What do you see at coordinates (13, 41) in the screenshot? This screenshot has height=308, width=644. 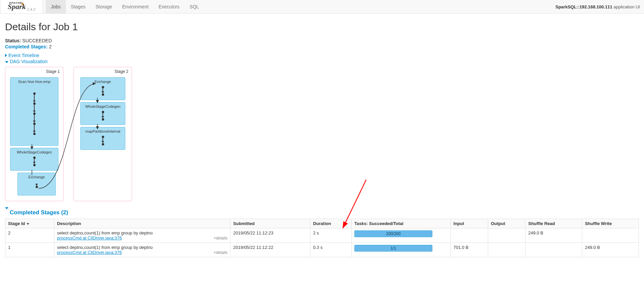 I see `status-label: Status:` at bounding box center [13, 41].